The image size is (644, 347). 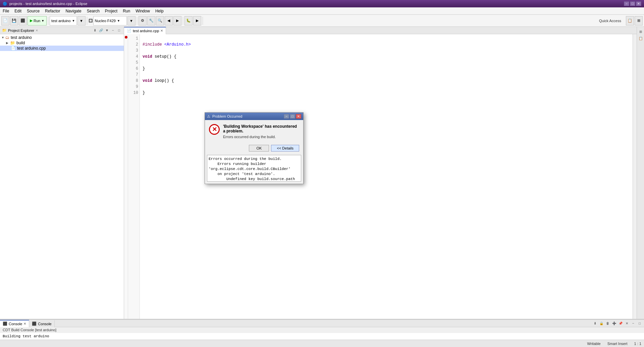 What do you see at coordinates (37, 31) in the screenshot?
I see `panel-close-icon: ✕` at bounding box center [37, 31].